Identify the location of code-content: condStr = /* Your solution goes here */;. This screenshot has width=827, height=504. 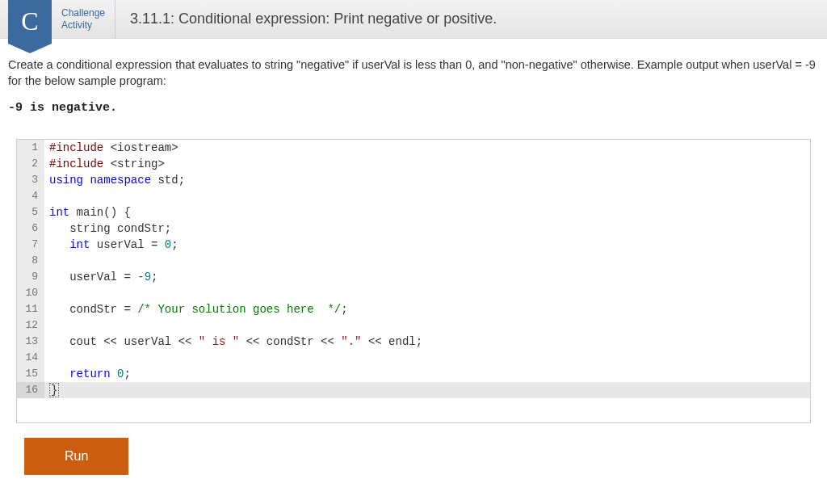
(427, 309).